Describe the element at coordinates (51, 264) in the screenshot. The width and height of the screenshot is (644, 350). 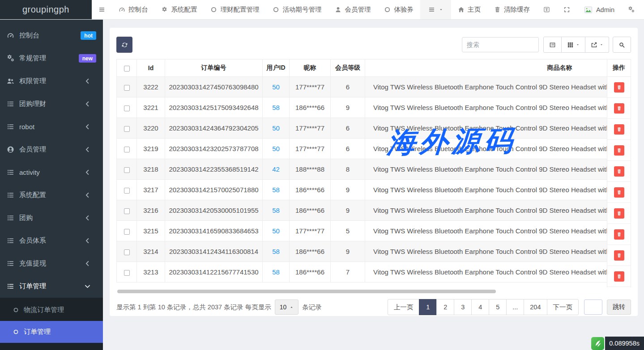
I see `sidebar-item-recharge-withdraw: 充值提现` at that location.